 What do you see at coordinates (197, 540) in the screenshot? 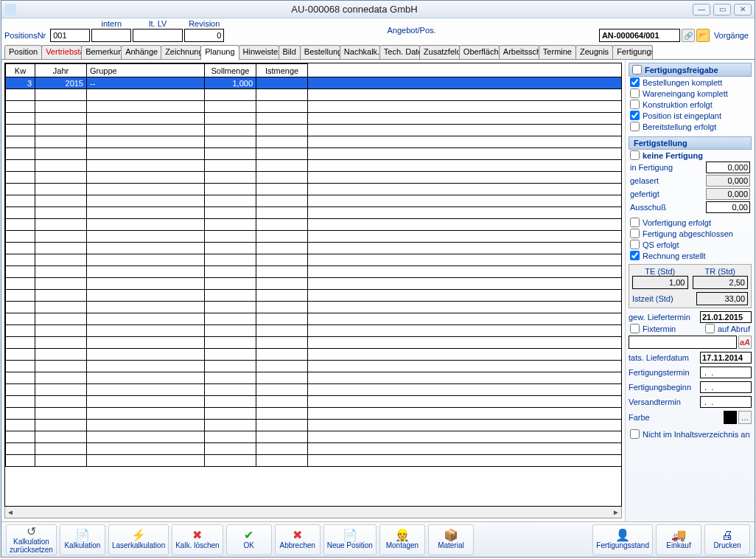
I see `btn-kalk.-löschen: ✖Kalk. löschen` at bounding box center [197, 540].